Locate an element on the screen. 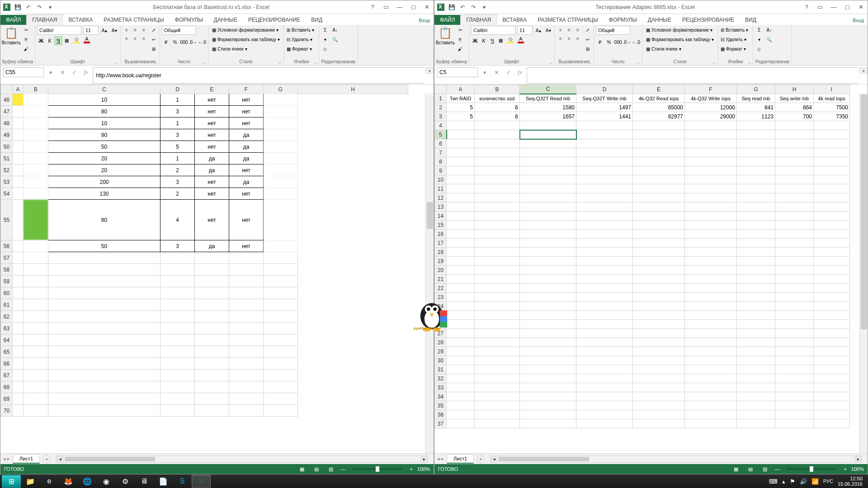  table-row: 30 is located at coordinates (642, 361).